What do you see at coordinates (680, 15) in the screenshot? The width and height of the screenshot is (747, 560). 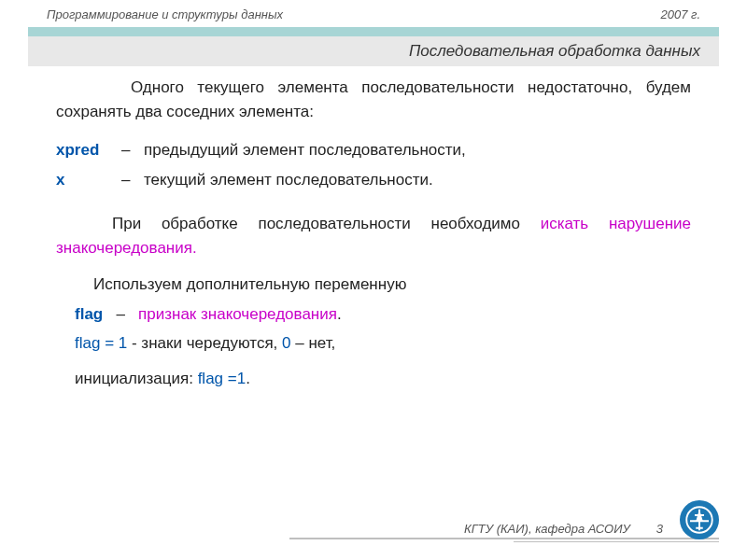 I see `header-right: 2007 г.` at bounding box center [680, 15].